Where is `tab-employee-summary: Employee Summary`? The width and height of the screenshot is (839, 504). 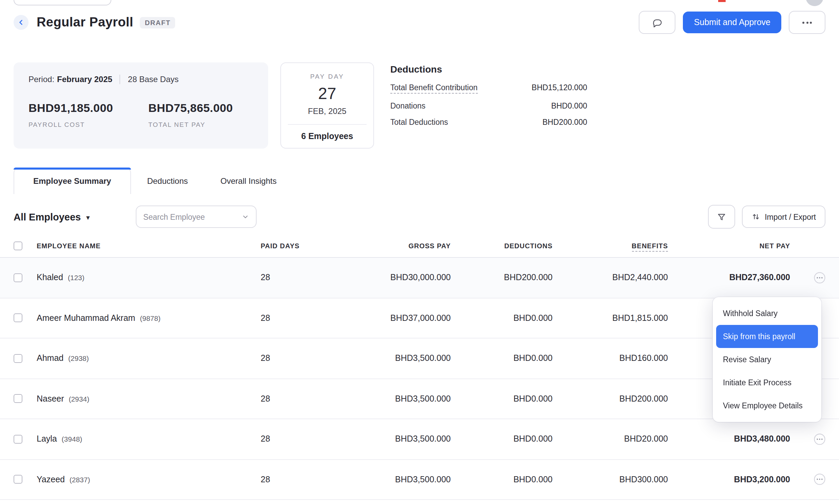
tab-employee-summary: Employee Summary is located at coordinates (72, 181).